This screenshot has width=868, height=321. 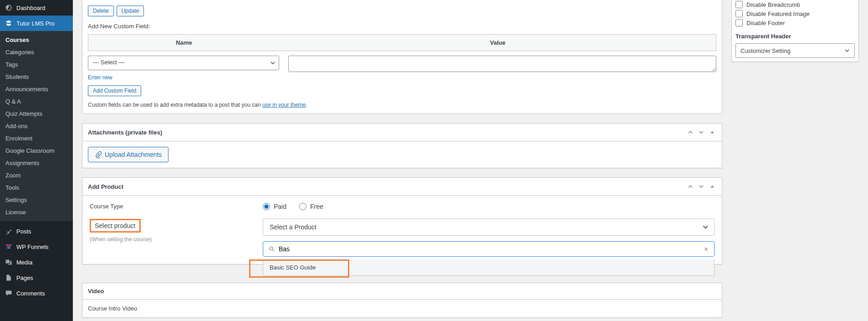 What do you see at coordinates (36, 101) in the screenshot?
I see `sidebar-sub-qa: Q & A` at bounding box center [36, 101].